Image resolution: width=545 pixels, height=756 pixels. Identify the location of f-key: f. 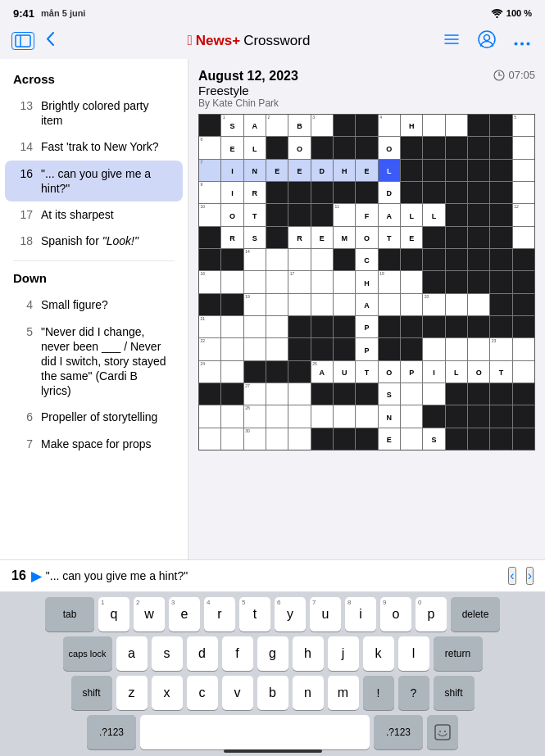
(238, 654).